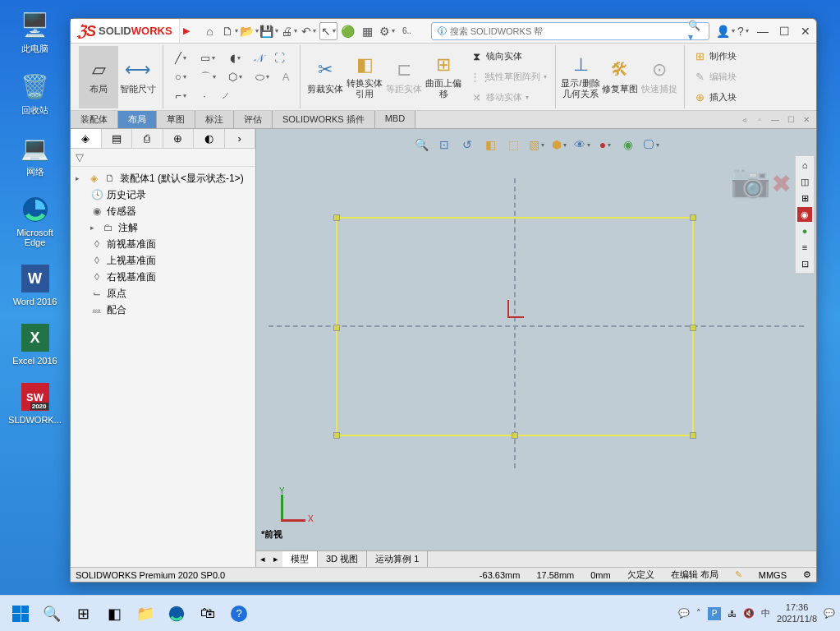  What do you see at coordinates (186, 31) in the screenshot?
I see `expand-menu-button: ▶` at bounding box center [186, 31].